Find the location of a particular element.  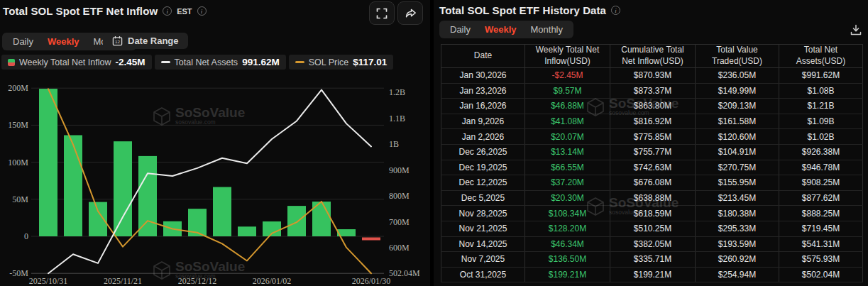

value-cell: $180.38M is located at coordinates (737, 214).